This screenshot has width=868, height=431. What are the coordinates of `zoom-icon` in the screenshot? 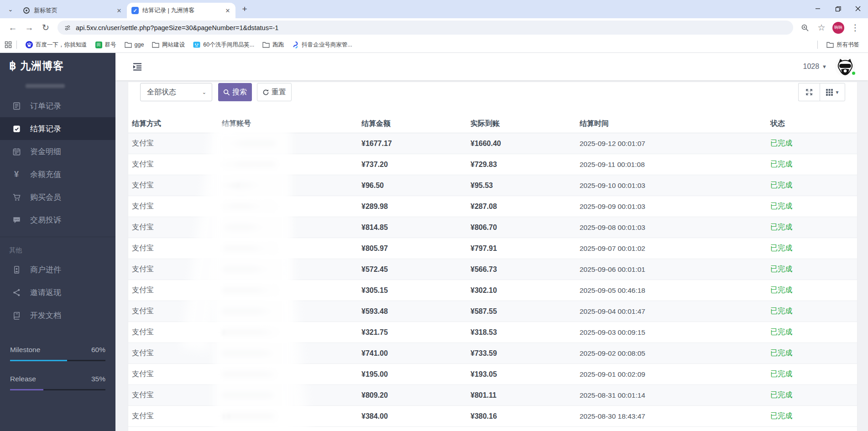 It's located at (805, 28).